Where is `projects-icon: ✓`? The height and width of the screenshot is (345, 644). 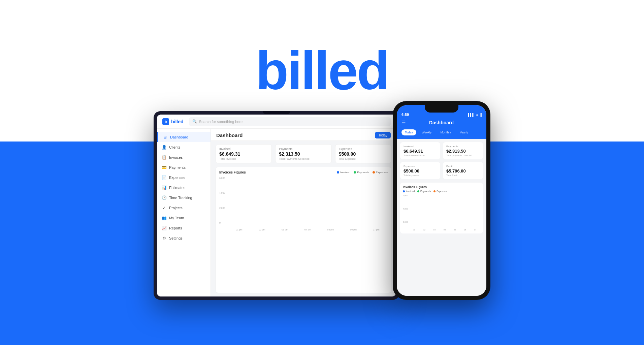
projects-icon: ✓ is located at coordinates (164, 208).